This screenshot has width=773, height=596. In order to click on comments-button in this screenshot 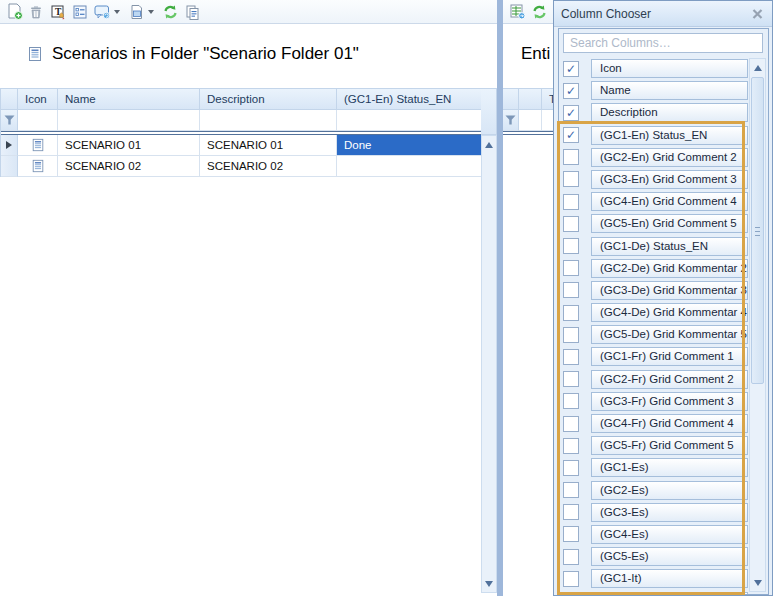, I will do `click(102, 12)`.